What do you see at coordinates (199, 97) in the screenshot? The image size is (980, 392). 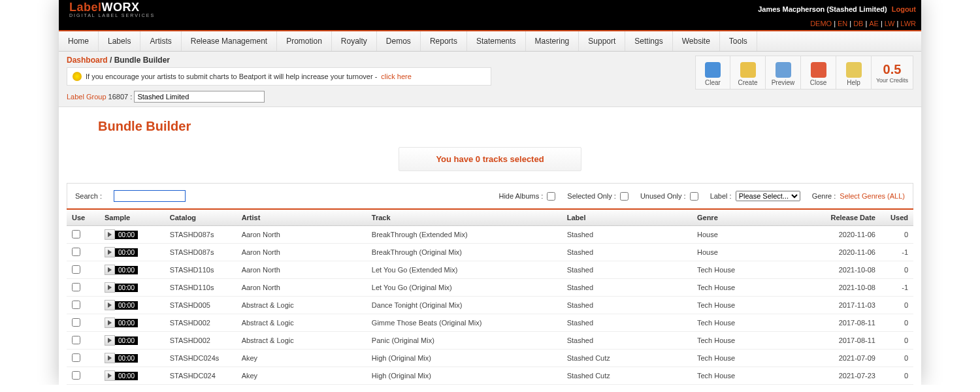 I see `label-group-input` at bounding box center [199, 97].